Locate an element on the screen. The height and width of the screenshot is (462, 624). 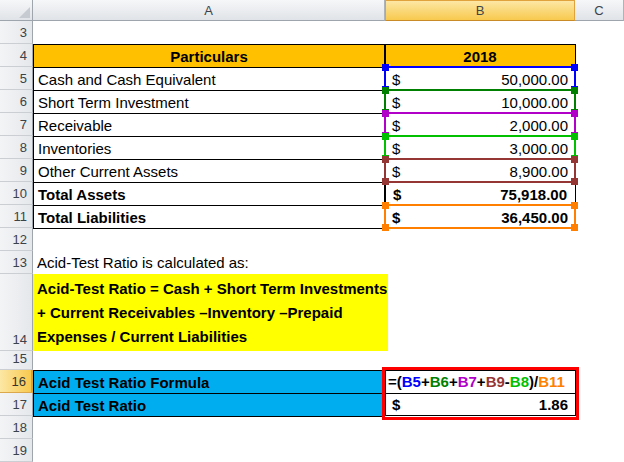
cell-a11-total-liabilities-label: Total Liabilities is located at coordinates (209, 217).